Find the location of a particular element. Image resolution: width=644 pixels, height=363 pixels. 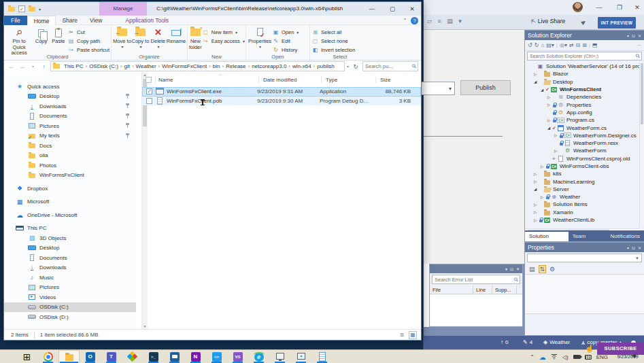

vs-restore-button: ❐ is located at coordinates (620, 7).